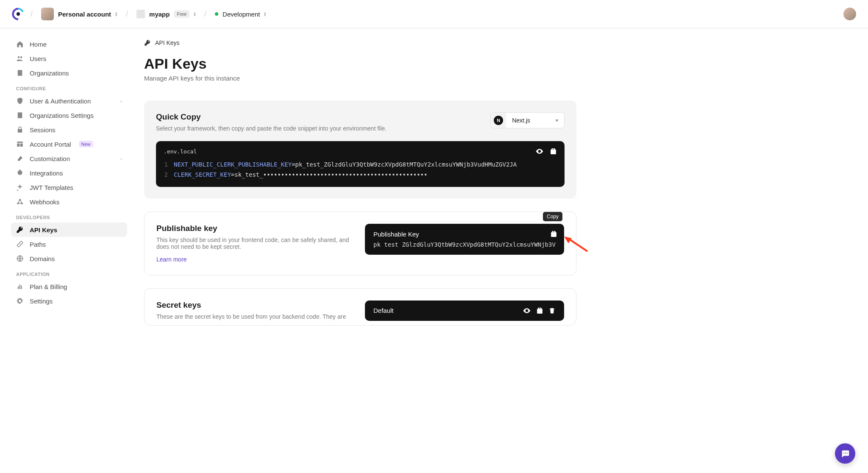 This screenshot has height=473, width=868. What do you see at coordinates (20, 101) in the screenshot?
I see `shield-icon` at bounding box center [20, 101].